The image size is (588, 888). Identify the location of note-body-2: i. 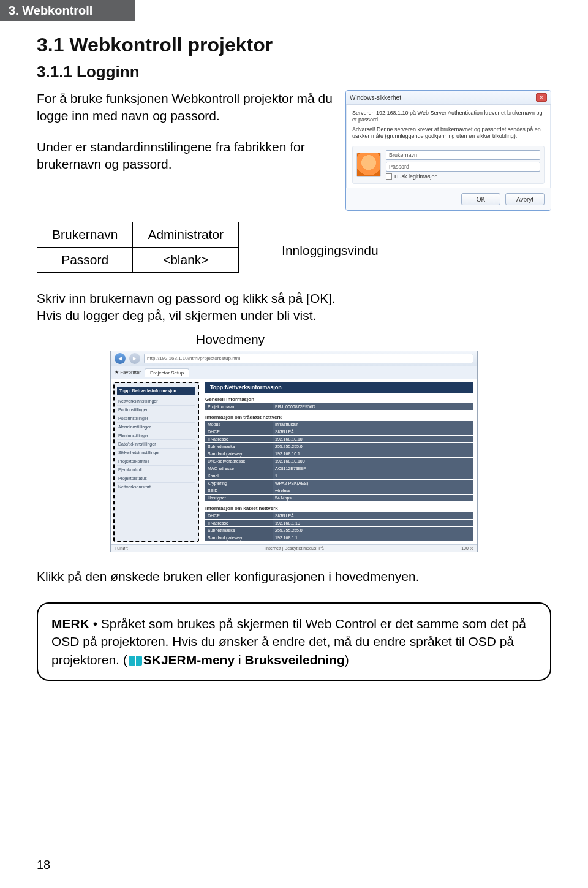
(239, 659).